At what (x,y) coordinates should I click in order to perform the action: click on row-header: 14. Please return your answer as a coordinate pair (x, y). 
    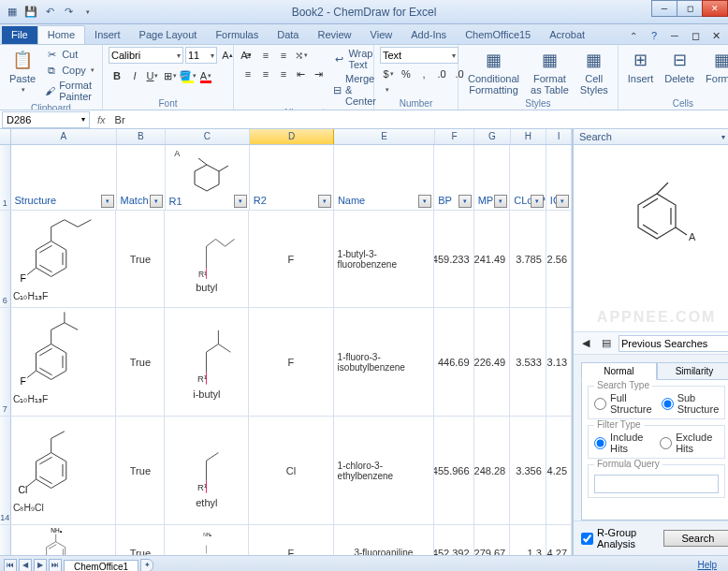
    Looking at the image, I should click on (6, 470).